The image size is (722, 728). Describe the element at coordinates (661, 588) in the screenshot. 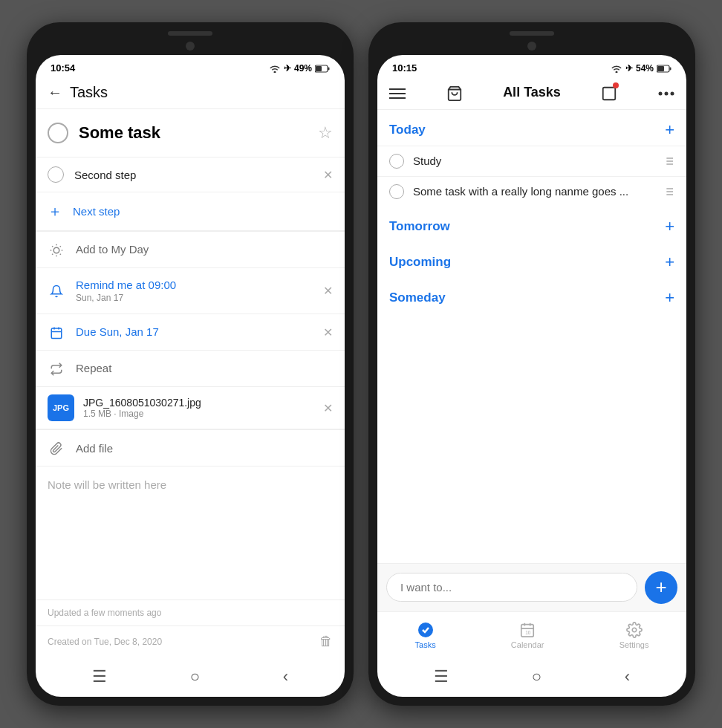

I see `add-task-fab-button: +` at that location.